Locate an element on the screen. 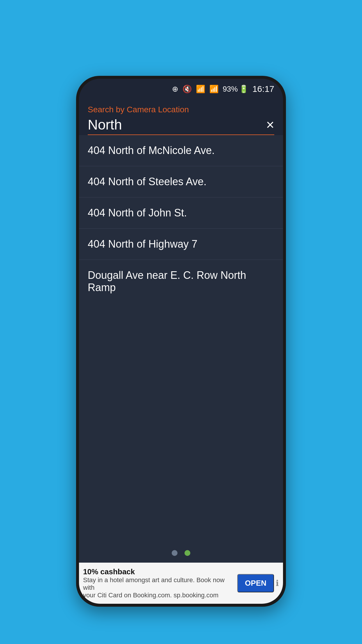  result-text: 404 North of Steeles Ave. is located at coordinates (147, 181).